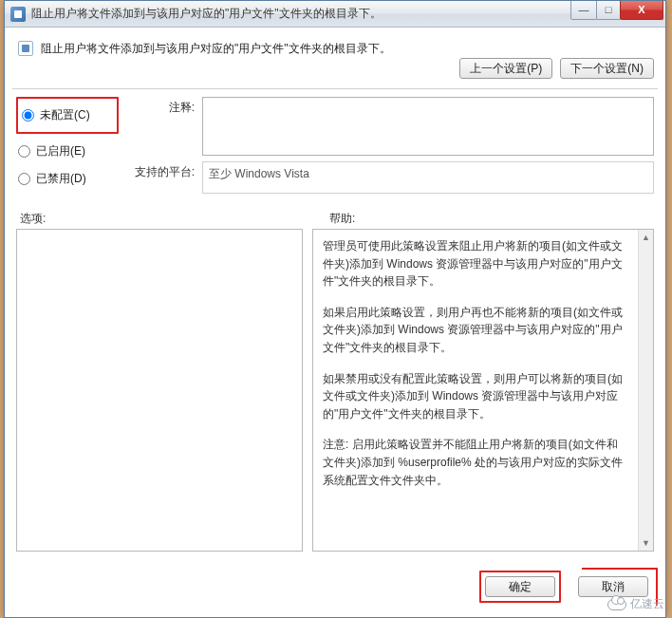  Describe the element at coordinates (26, 48) in the screenshot. I see `policy-icon` at that location.